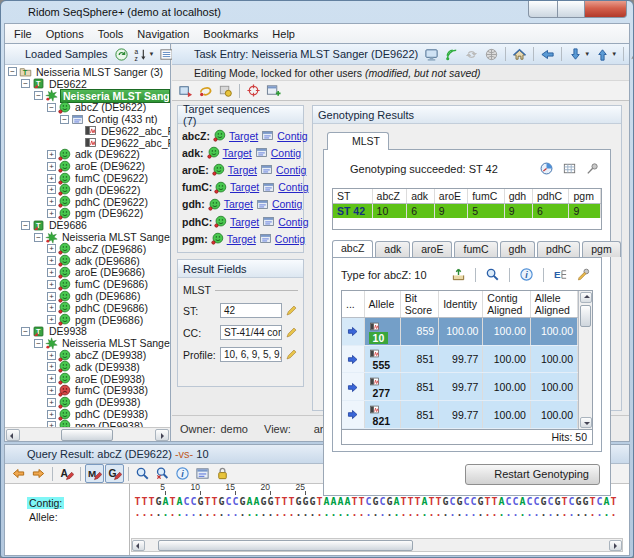  I want to click on arrow-up-menu-icon: ▼, so click(606, 54).